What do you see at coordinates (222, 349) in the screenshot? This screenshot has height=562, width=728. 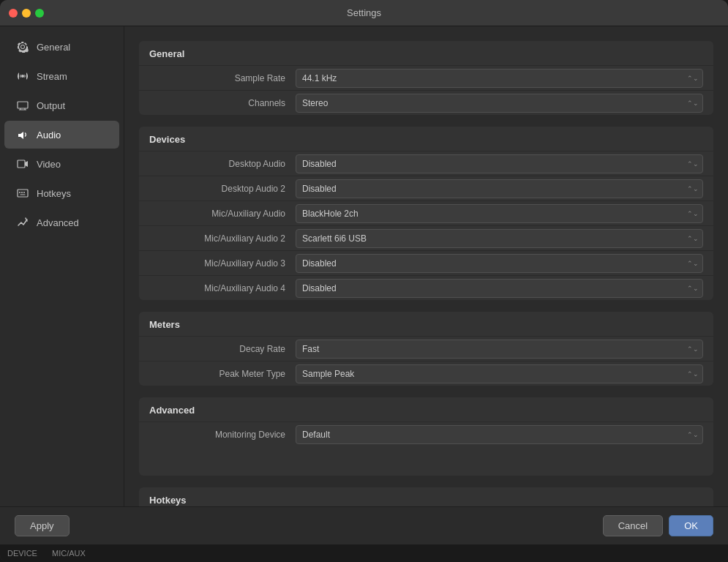 I see `decay-rate-label: Decay Rate` at bounding box center [222, 349].